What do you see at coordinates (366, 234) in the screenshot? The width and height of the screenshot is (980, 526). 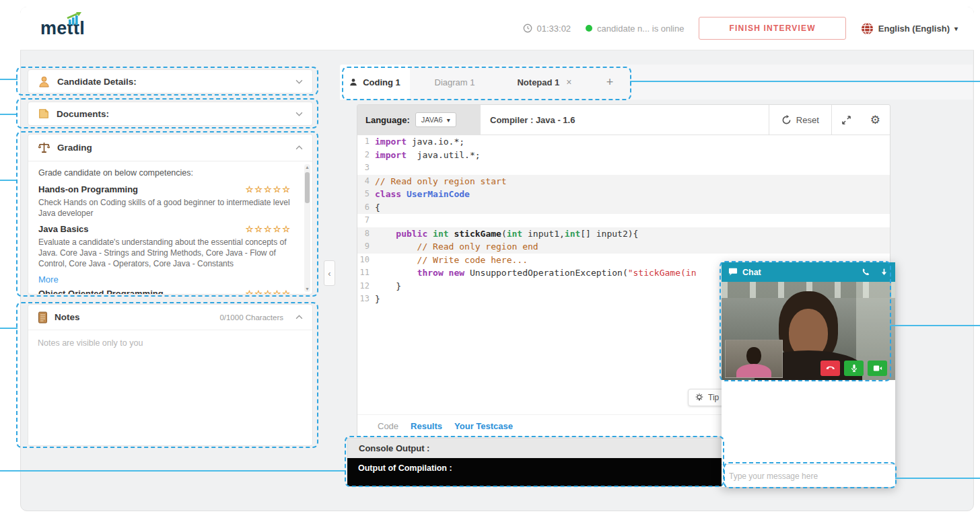 I see `line-number: 8` at bounding box center [366, 234].